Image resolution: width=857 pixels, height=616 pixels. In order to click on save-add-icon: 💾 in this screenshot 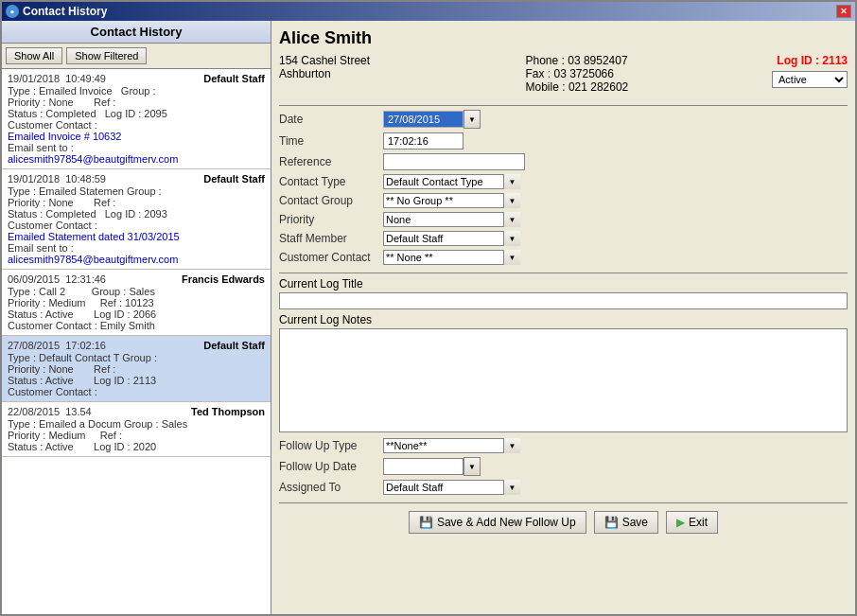, I will do `click(426, 522)`.